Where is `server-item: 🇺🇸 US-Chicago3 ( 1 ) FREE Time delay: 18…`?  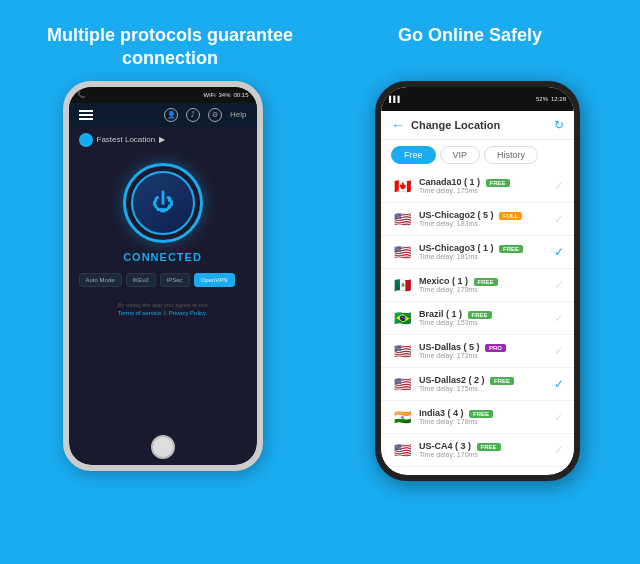
server-item: 🇺🇸 US-Chicago3 ( 1 ) FREE Time delay: 18… is located at coordinates (478, 252).